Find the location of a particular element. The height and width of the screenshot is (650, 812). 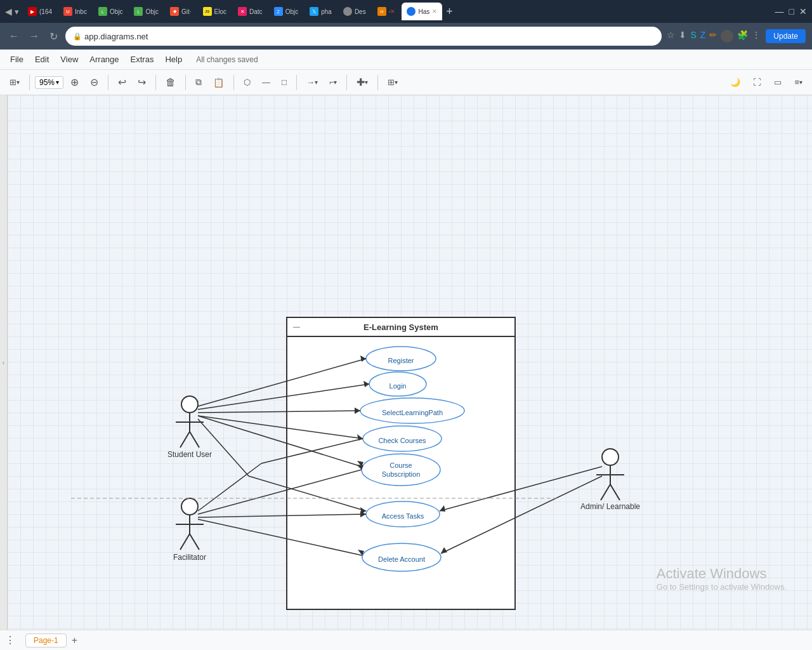

fill-icon: ⬡ is located at coordinates (247, 83).